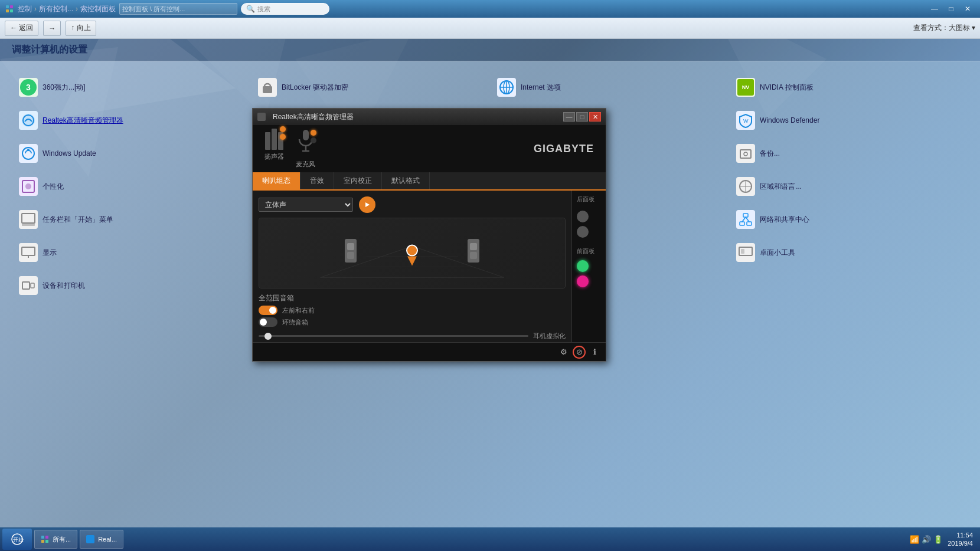 This screenshot has width=980, height=551. Describe the element at coordinates (131, 87) in the screenshot. I see `cp-item-360: 3 360强力...[动]` at that location.